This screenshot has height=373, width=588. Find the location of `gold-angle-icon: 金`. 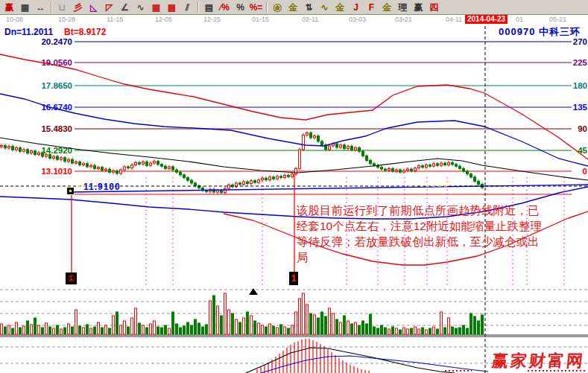

gold-angle-icon: 金 is located at coordinates (388, 7).